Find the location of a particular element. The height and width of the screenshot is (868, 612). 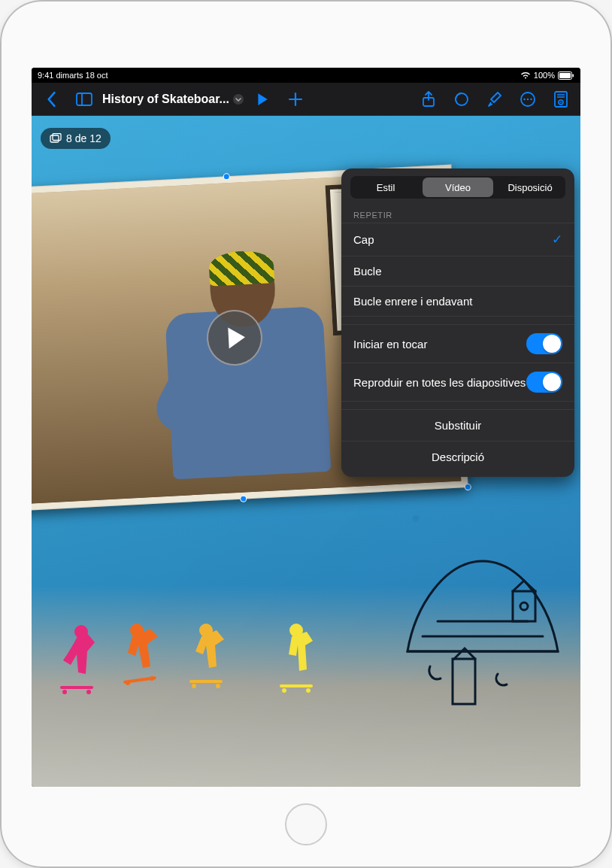

play-all-slides-row: Reproduir en totes les diapositives is located at coordinates (458, 382).